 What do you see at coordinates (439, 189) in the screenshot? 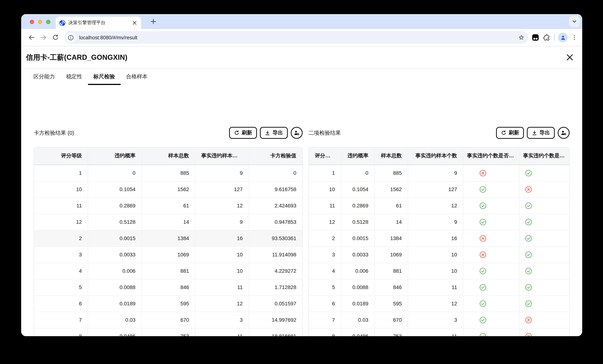
I see `table-row: 100.10541562127` at bounding box center [439, 189].